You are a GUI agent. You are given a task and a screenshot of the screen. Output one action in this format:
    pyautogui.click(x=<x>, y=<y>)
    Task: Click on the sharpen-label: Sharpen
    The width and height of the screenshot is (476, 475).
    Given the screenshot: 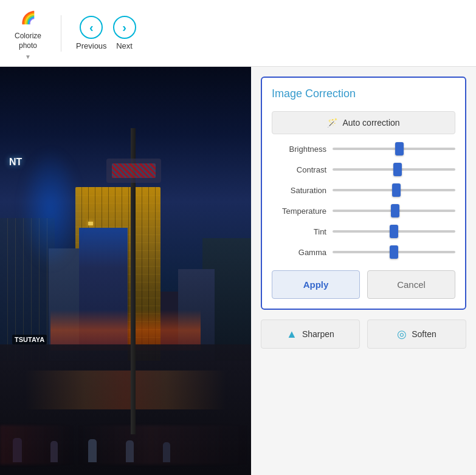 What is the action you would take?
    pyautogui.click(x=319, y=334)
    